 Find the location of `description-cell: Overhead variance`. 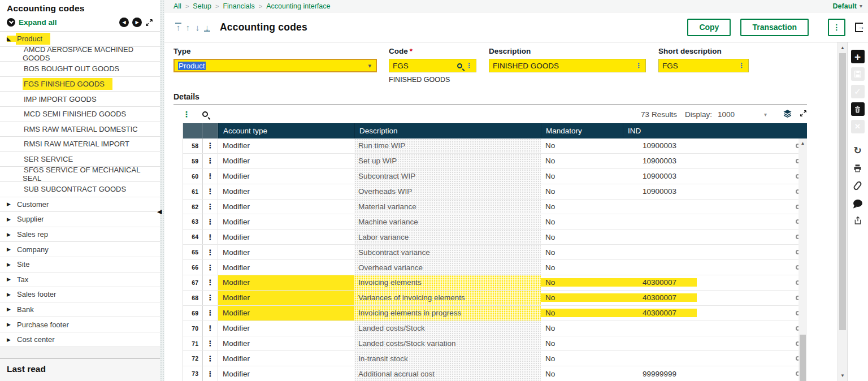

description-cell: Overhead variance is located at coordinates (448, 267).